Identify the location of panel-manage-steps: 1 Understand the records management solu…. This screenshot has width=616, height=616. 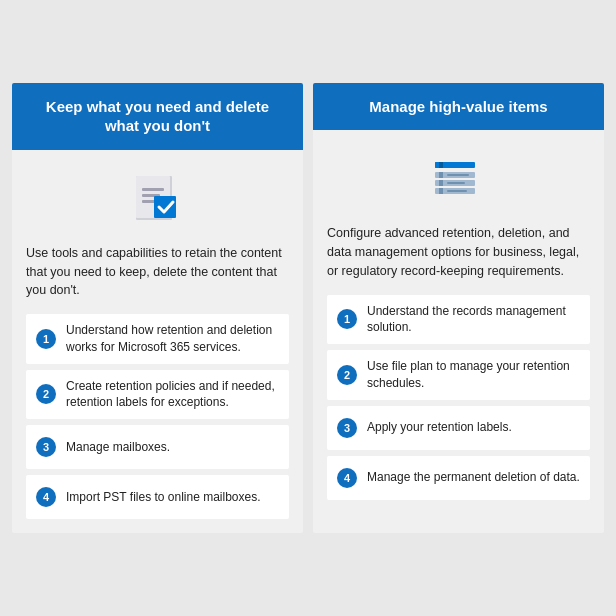
(458, 398).